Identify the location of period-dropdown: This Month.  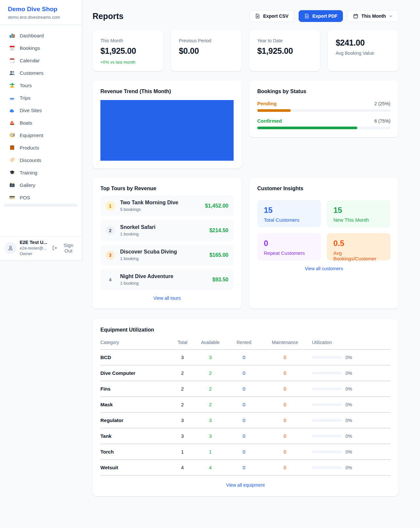
(373, 16).